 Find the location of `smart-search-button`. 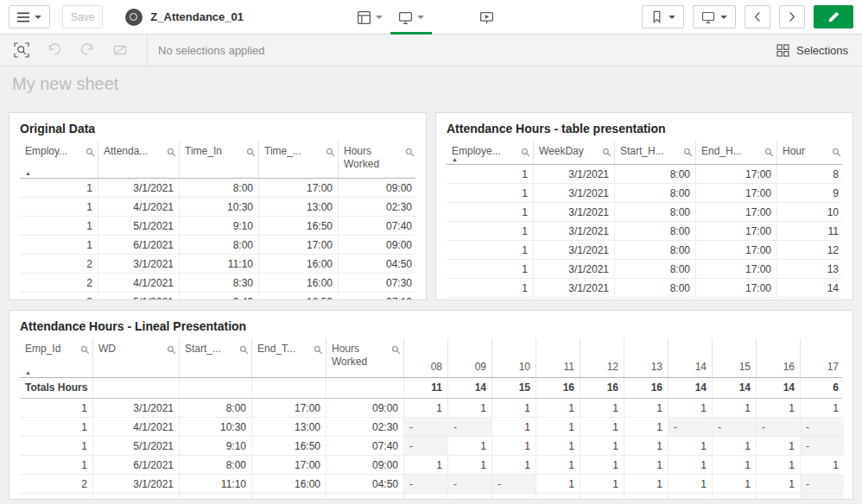

smart-search-button is located at coordinates (22, 50).